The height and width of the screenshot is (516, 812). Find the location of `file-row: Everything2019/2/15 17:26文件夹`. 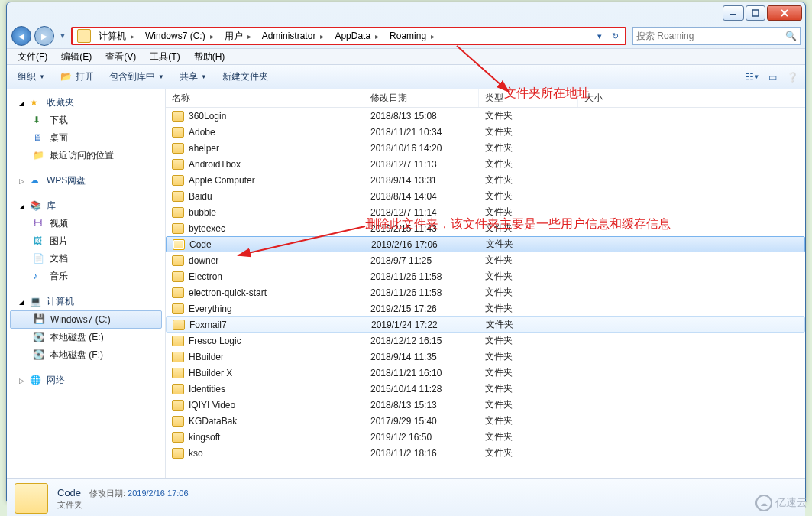

file-row: Everything2019/2/15 17:26文件夹 is located at coordinates (486, 309).